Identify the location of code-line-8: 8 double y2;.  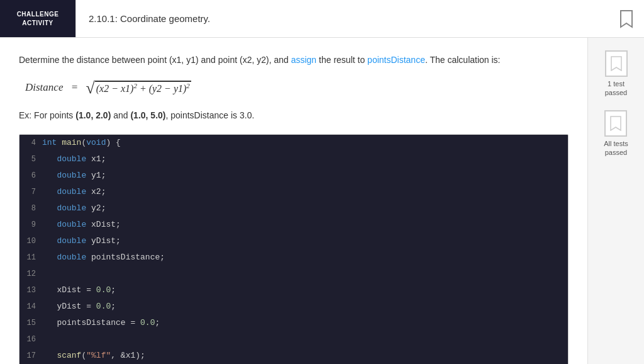
(294, 208).